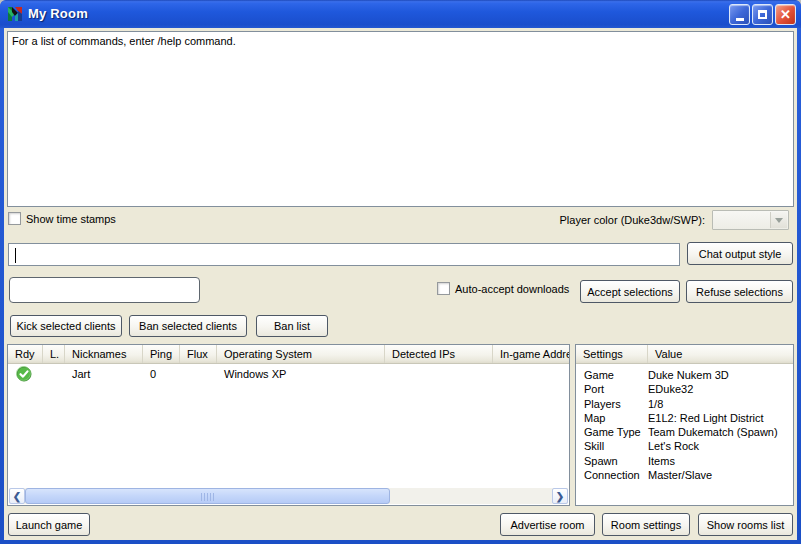  What do you see at coordinates (71, 219) in the screenshot?
I see `show-time-stamps-label: Show time stamps` at bounding box center [71, 219].